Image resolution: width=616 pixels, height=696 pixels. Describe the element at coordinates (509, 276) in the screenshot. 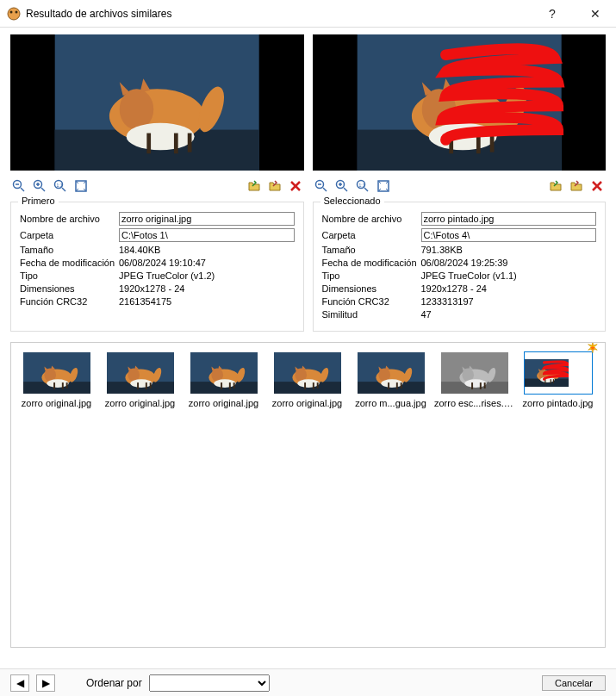

I see `type-value-r: JPEG TrueColor (v1.1)` at that location.